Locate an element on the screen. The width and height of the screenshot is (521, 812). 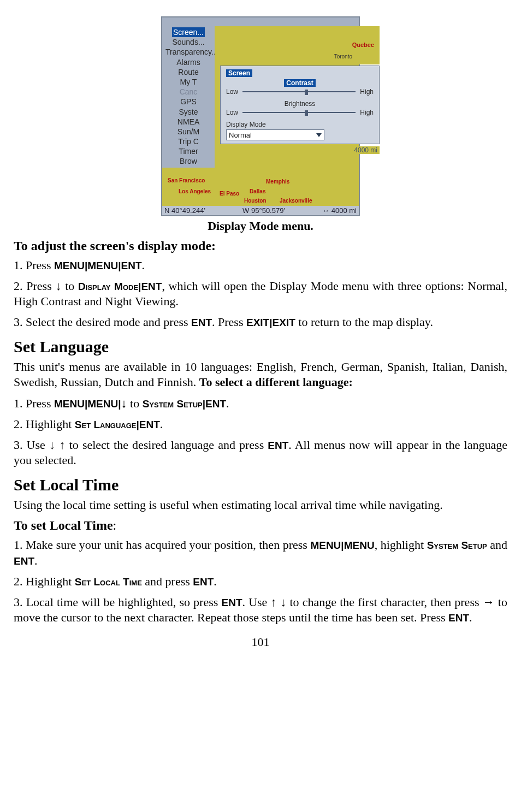
cmd-display-mode: Display Mode is located at coordinates (108, 286).